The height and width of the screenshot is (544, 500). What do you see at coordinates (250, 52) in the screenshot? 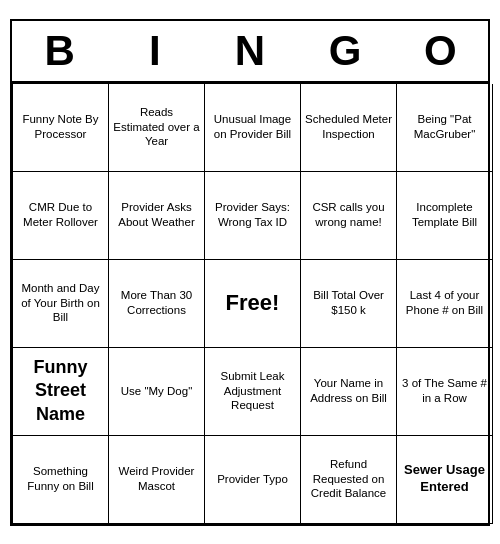
I see `bingo-header: B I N G O` at bounding box center [250, 52].